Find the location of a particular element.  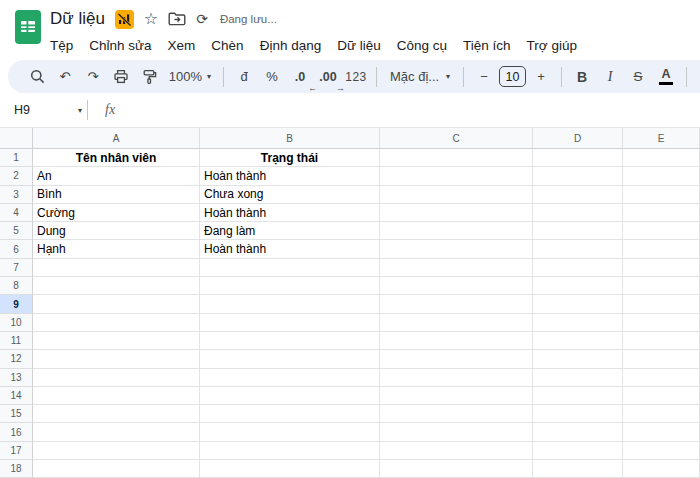

formula-input is located at coordinates (408, 110).